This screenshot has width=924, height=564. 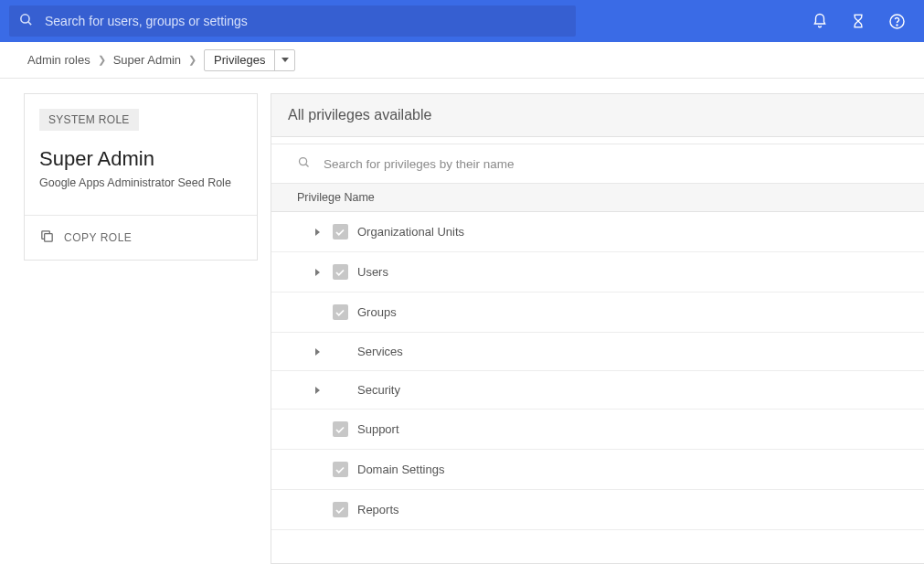 I want to click on privilege-label: Groups, so click(x=377, y=313).